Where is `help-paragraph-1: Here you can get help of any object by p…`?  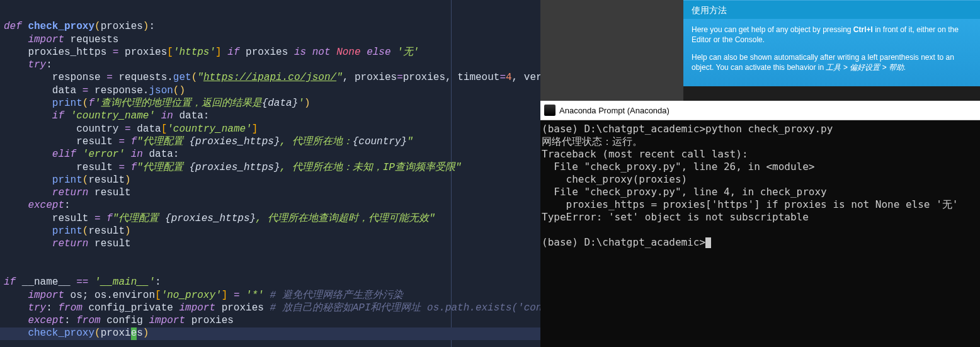 help-paragraph-1: Here you can get help of any object by p… is located at coordinates (831, 35).